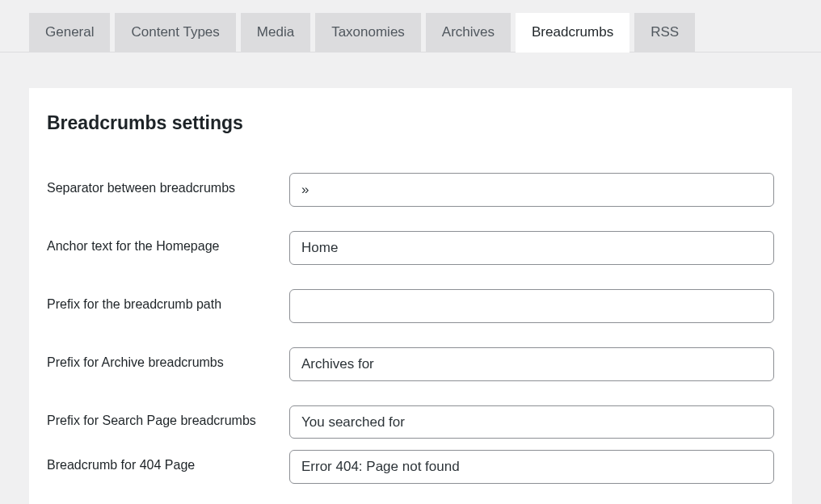 The image size is (821, 504). Describe the element at coordinates (532, 364) in the screenshot. I see `input-prefix-archive` at that location.